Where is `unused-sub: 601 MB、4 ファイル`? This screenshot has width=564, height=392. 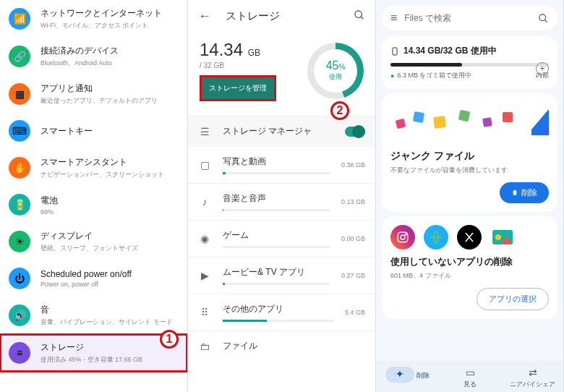
unused-sub: 601 MB、4 ファイル is located at coordinates (470, 276).